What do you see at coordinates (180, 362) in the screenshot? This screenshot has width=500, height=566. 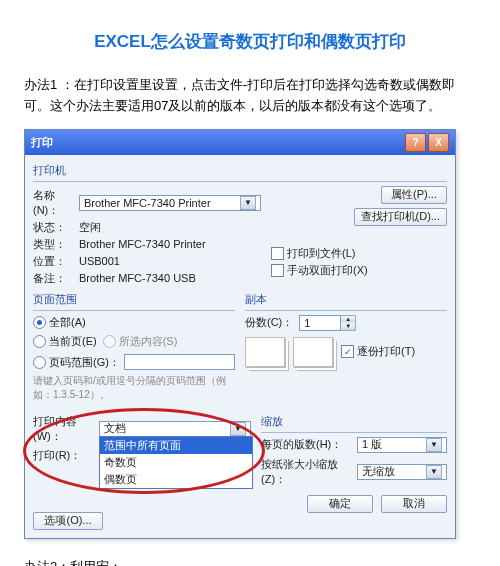 I see `pages-input` at bounding box center [180, 362].